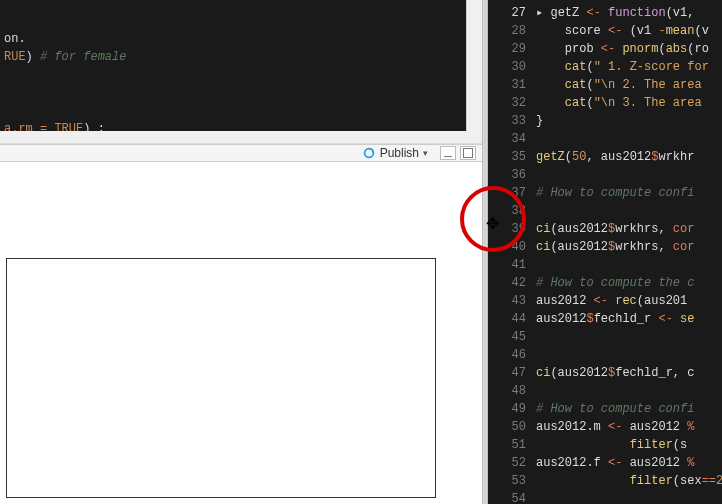 The height and width of the screenshot is (504, 722). I want to click on line-number: 50, so click(507, 427).